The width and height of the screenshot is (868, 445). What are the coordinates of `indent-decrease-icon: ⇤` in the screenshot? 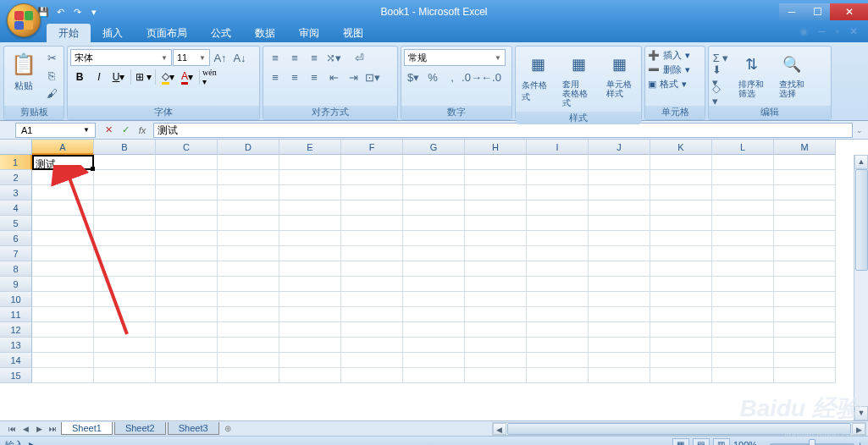 It's located at (334, 77).